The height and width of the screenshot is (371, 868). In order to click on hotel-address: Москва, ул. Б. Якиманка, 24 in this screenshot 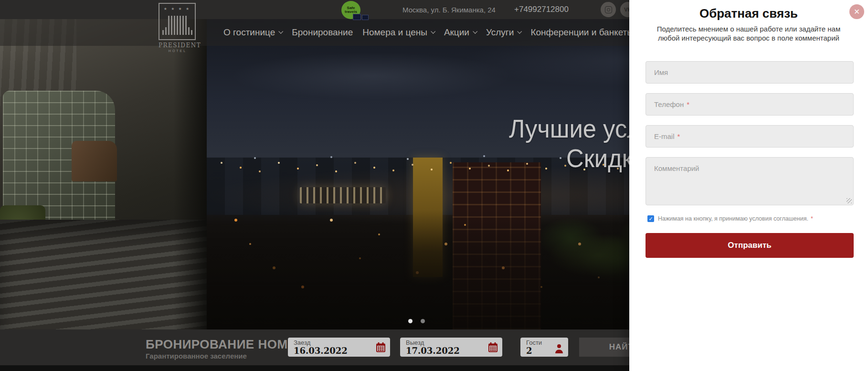, I will do `click(449, 10)`.